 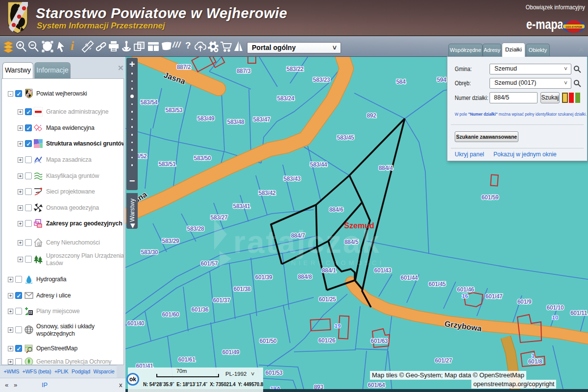 I want to click on svg-text: 601/38, so click(x=243, y=289).